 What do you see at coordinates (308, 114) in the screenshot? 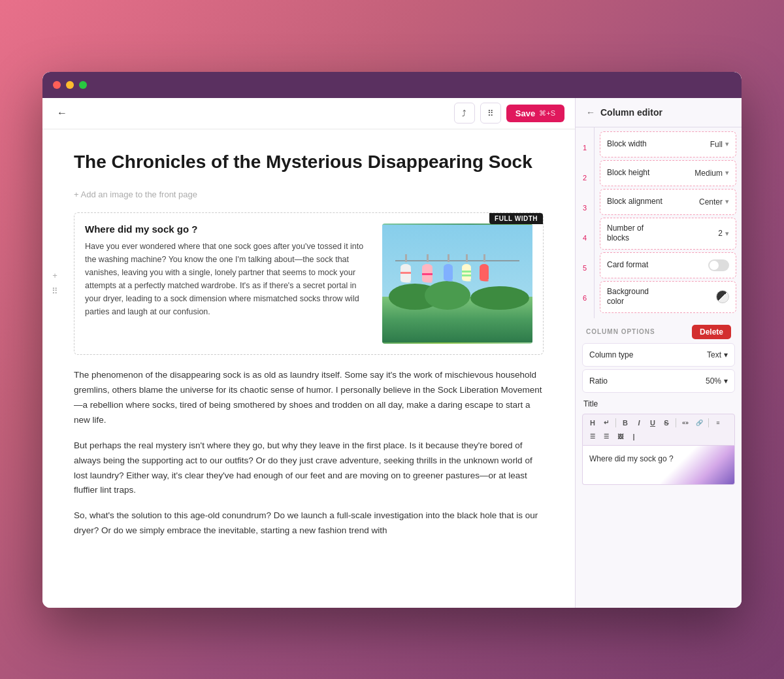
I see `toolbar: ← ⤴ ⠿ Save ⌘+S` at bounding box center [308, 114].